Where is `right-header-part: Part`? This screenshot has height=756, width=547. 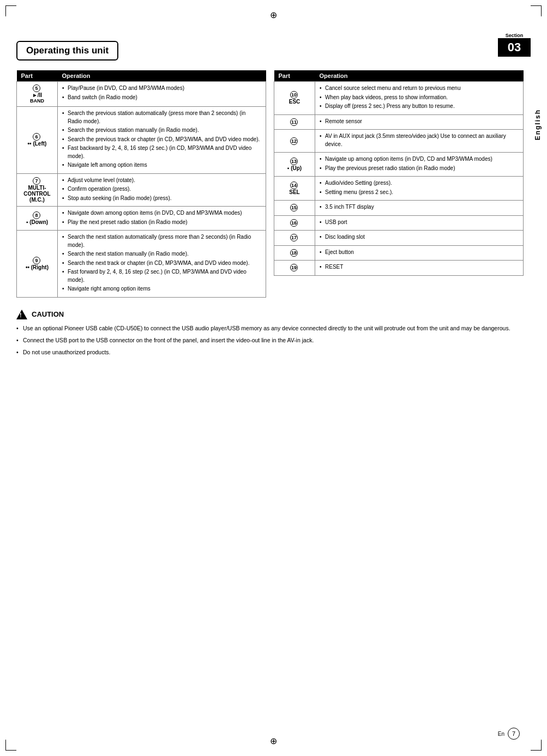
right-header-part: Part is located at coordinates (294, 76).